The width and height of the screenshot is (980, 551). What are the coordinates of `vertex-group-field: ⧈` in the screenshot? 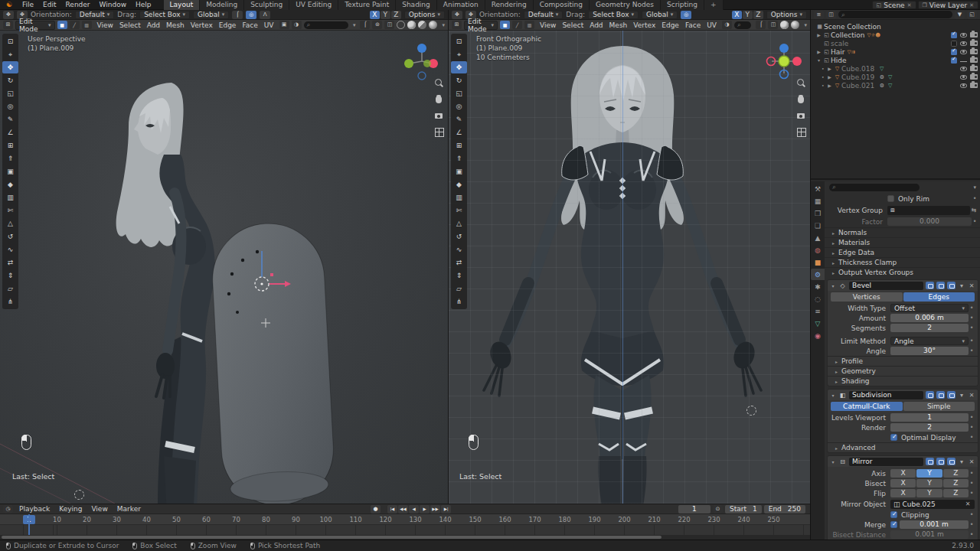 It's located at (929, 210).